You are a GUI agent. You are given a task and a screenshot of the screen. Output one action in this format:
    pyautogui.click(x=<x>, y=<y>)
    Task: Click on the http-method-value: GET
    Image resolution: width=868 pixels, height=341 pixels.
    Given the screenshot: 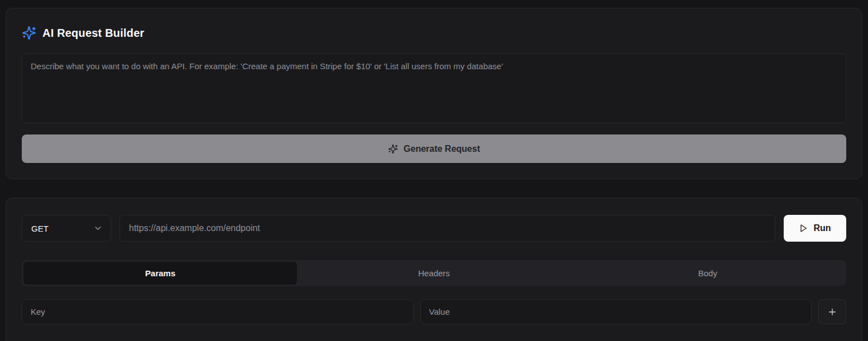 What is the action you would take?
    pyautogui.click(x=40, y=229)
    